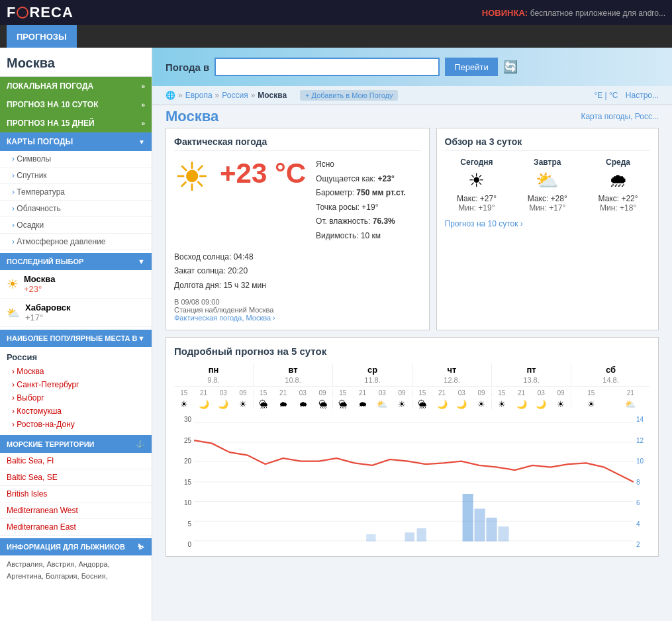 The height and width of the screenshot is (621, 672). I want to click on five-day-title: Подробный прогноз на 5 суток, so click(412, 351).